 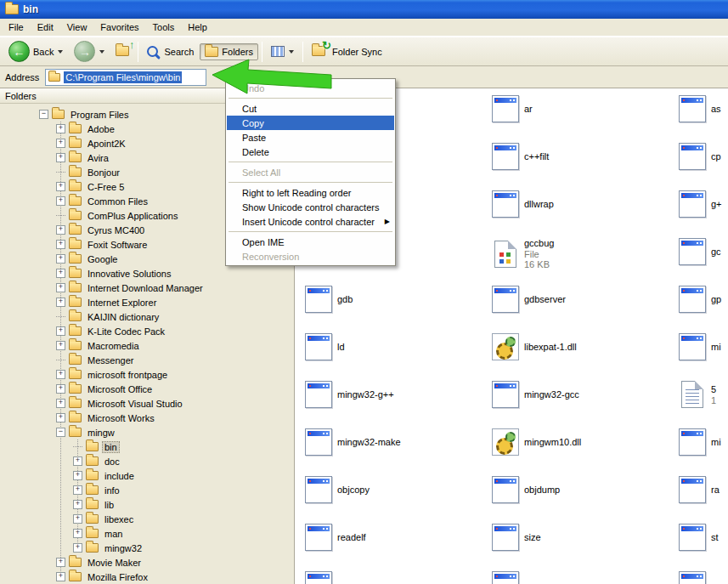 What do you see at coordinates (397, 347) in the screenshot?
I see `file-tile-ld: ld` at bounding box center [397, 347].